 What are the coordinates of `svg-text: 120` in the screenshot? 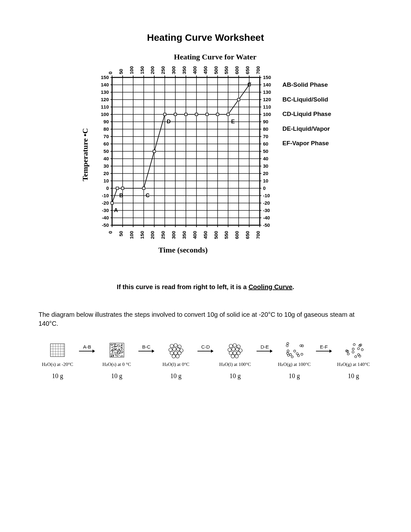 It's located at (267, 100).